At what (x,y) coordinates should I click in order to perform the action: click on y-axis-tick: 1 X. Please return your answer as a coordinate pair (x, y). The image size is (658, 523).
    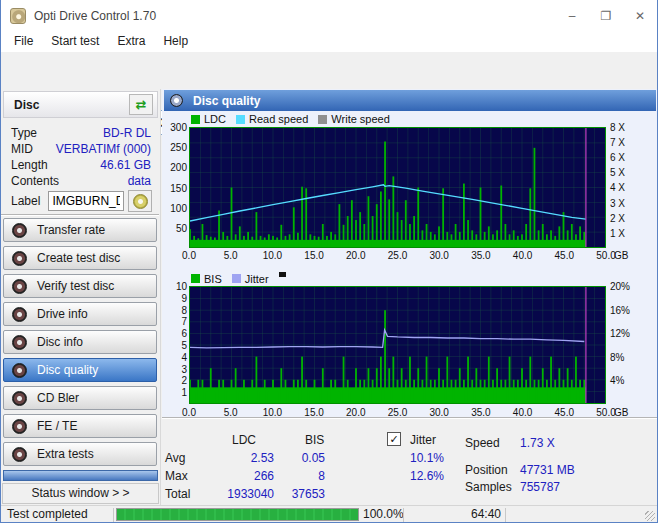
    Looking at the image, I should click on (618, 234).